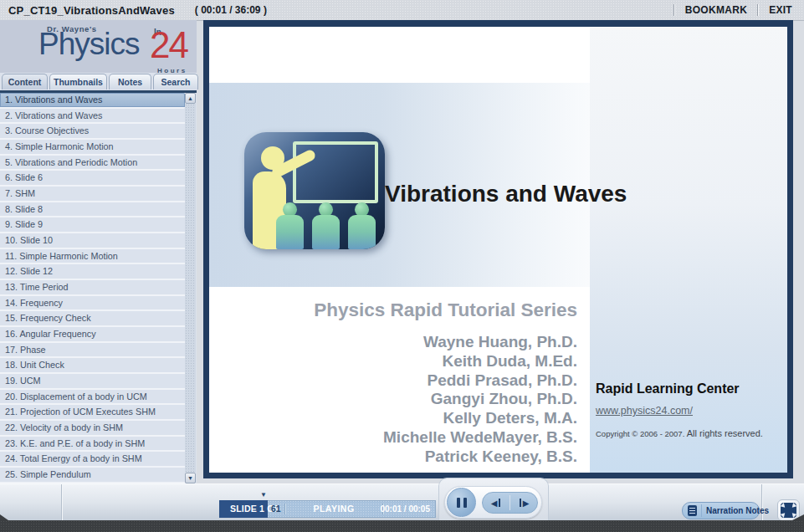 The width and height of the screenshot is (804, 532). What do you see at coordinates (393, 457) in the screenshot?
I see `author-line: Patrick Keeney, B.S.` at bounding box center [393, 457].